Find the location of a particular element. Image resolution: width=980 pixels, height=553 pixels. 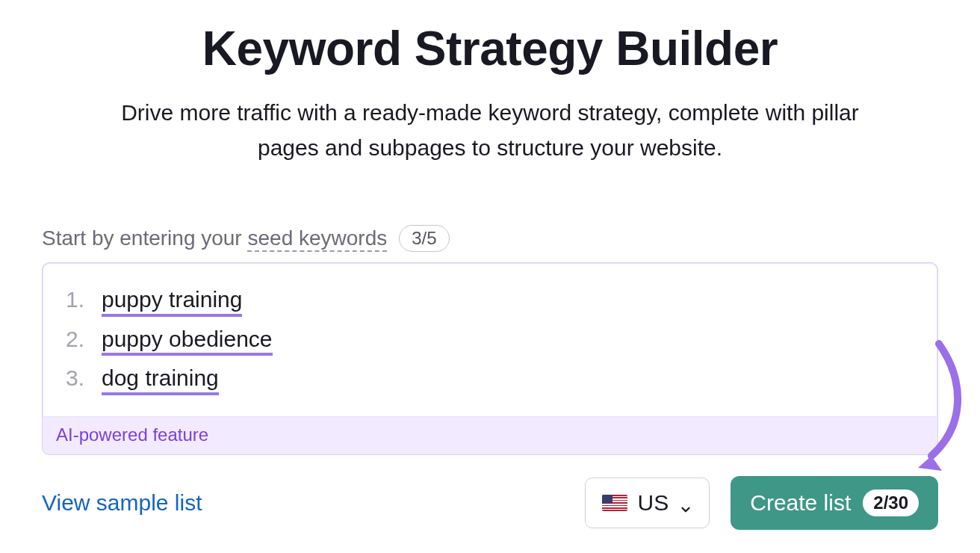

seed-prompt-row: Start by entering your seed keywords 3/5 is located at coordinates (490, 238).